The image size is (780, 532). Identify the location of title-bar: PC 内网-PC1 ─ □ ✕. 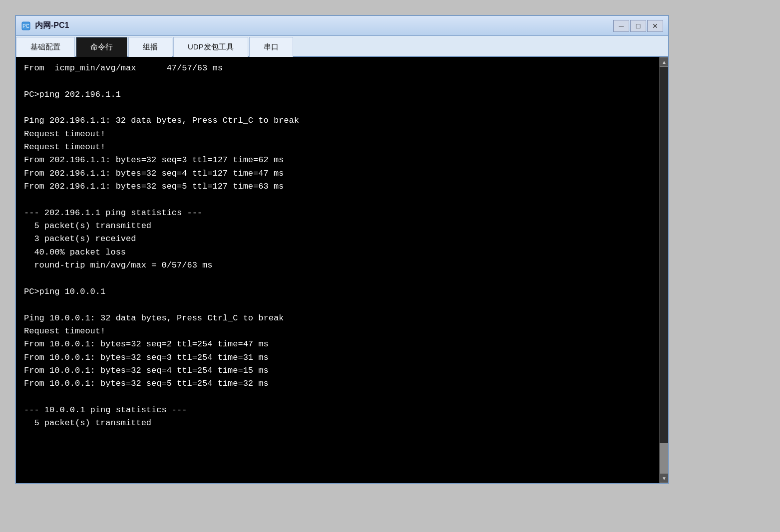
(342, 26).